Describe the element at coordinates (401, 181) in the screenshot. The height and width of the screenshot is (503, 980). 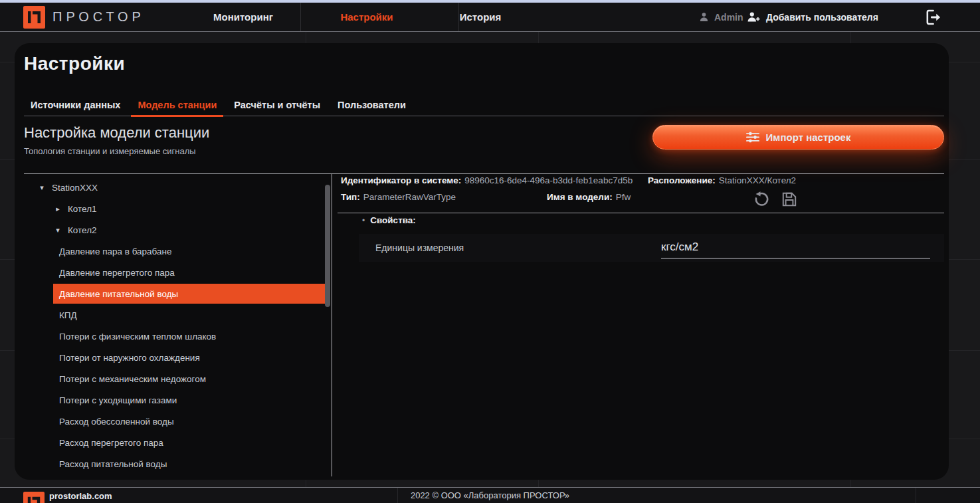
I see `system-id-label: Идентификатор в системе:` at that location.